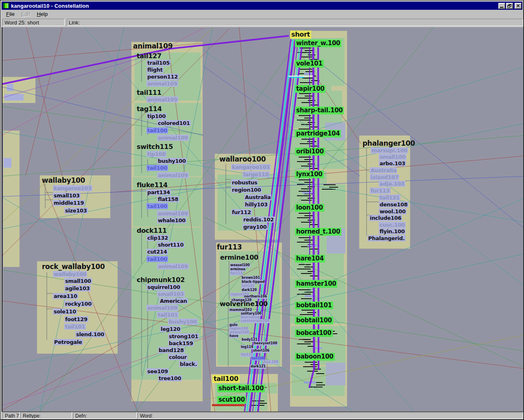 The width and height of the screenshot is (524, 420). What do you see at coordinates (239, 258) in the screenshot?
I see `node-label: ermine100` at bounding box center [239, 258].